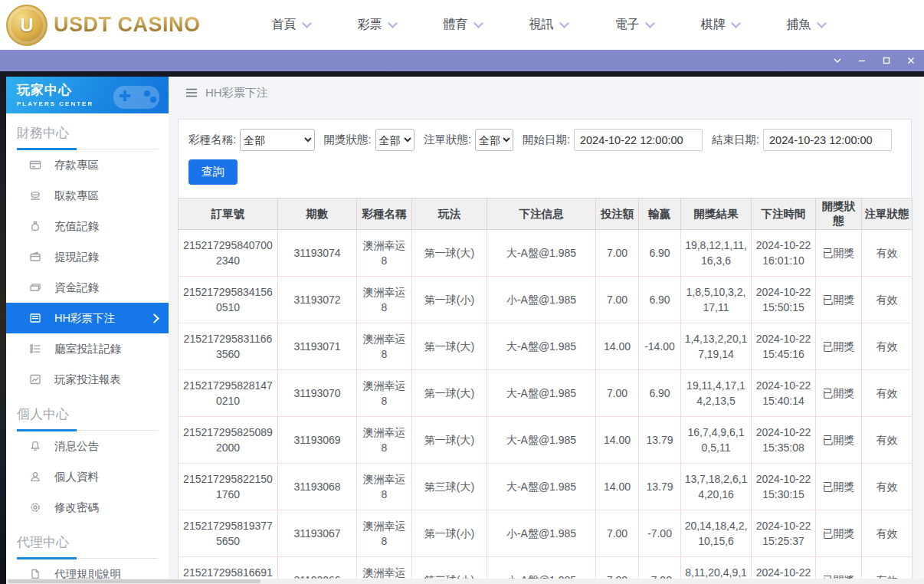  I want to click on column-header: 下注時間, so click(784, 215).